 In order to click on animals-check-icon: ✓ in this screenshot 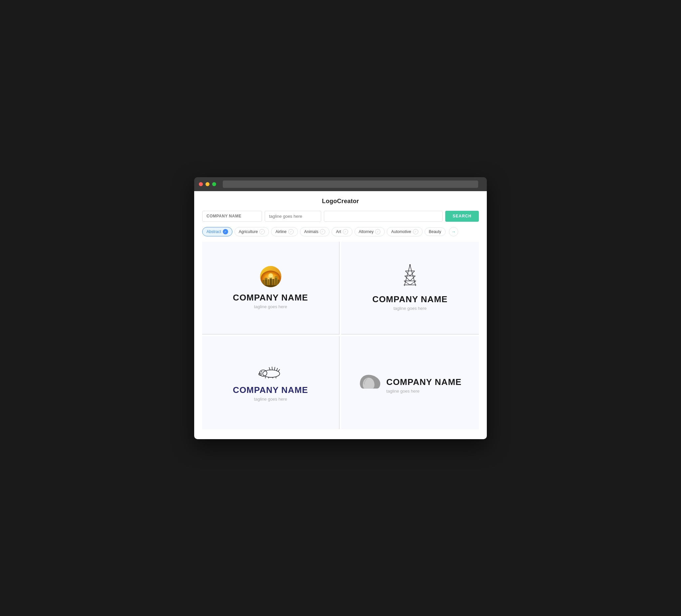, I will do `click(323, 232)`.